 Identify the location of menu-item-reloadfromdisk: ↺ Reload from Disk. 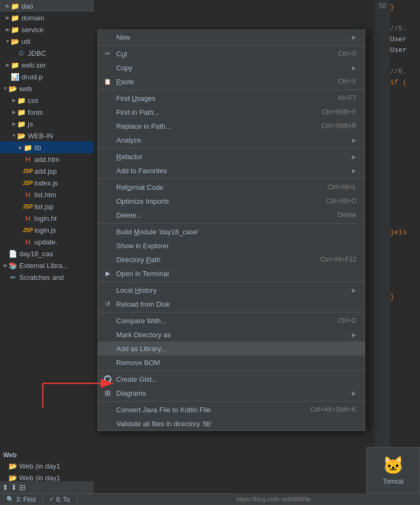
(231, 304).